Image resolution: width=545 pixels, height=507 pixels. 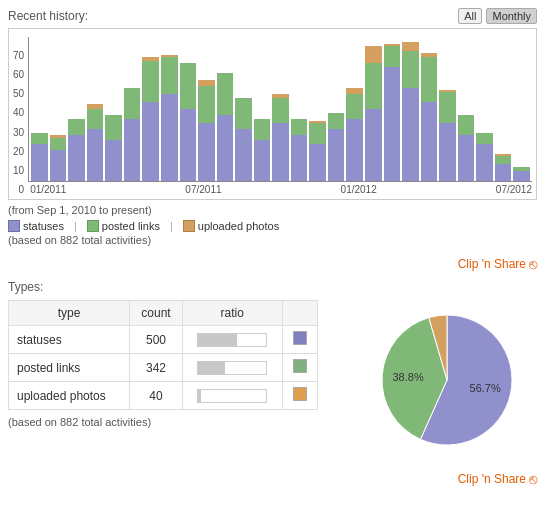 What do you see at coordinates (131, 226) in the screenshot?
I see `posted-links-legend-label: posted links` at bounding box center [131, 226].